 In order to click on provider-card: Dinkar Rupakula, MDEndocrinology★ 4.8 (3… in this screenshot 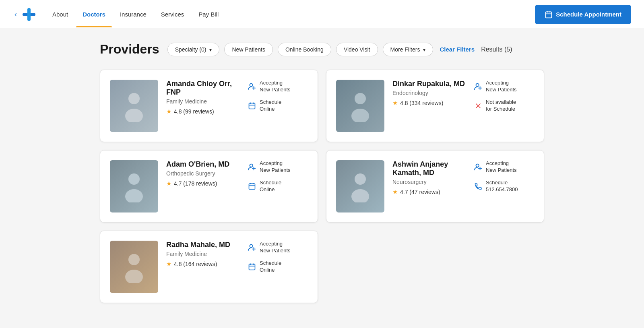, I will do `click(435, 106)`.